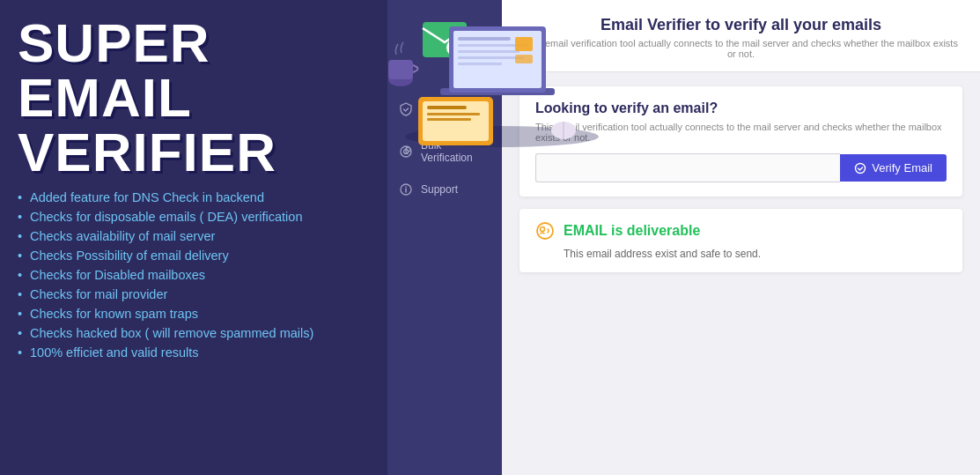  I want to click on sidebar-item-bulk: Bulk Verification, so click(445, 152).